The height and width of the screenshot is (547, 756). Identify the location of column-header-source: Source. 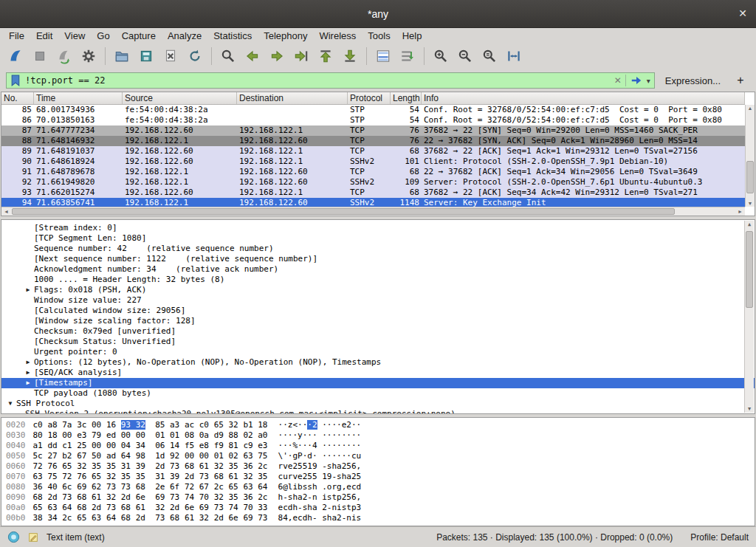
(180, 98).